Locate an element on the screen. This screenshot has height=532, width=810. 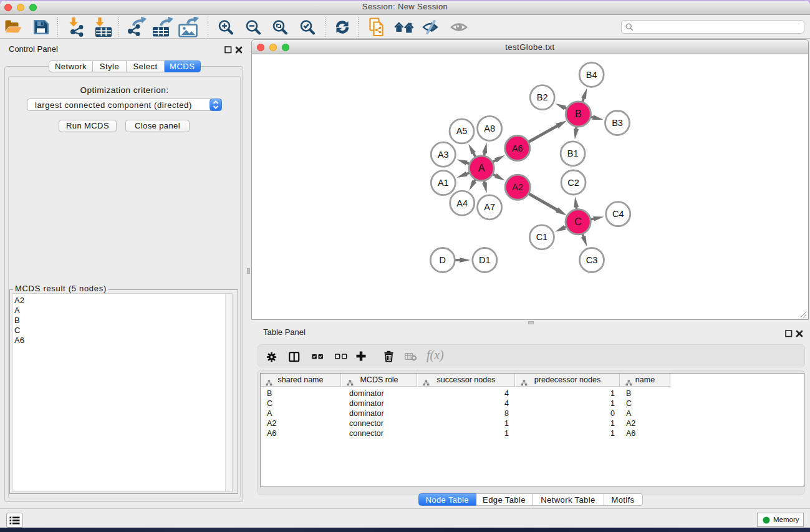
svg-text: B1 is located at coordinates (573, 153).